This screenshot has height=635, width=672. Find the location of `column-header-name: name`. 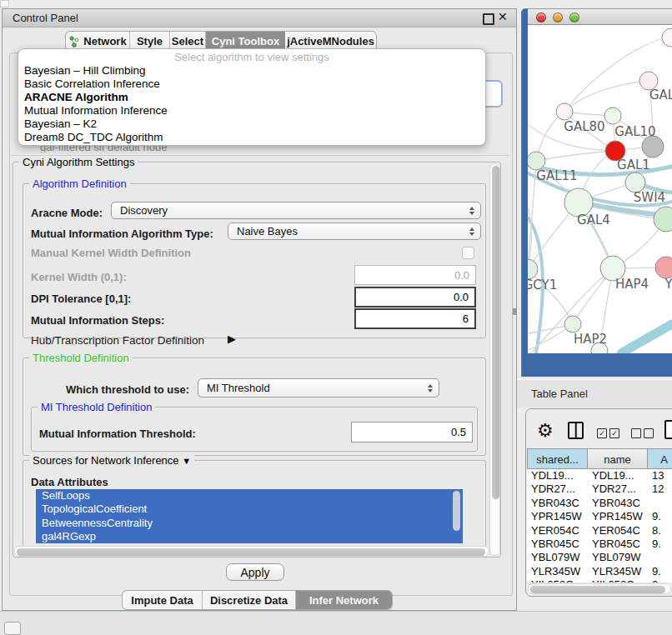

column-header-name: name is located at coordinates (618, 458).